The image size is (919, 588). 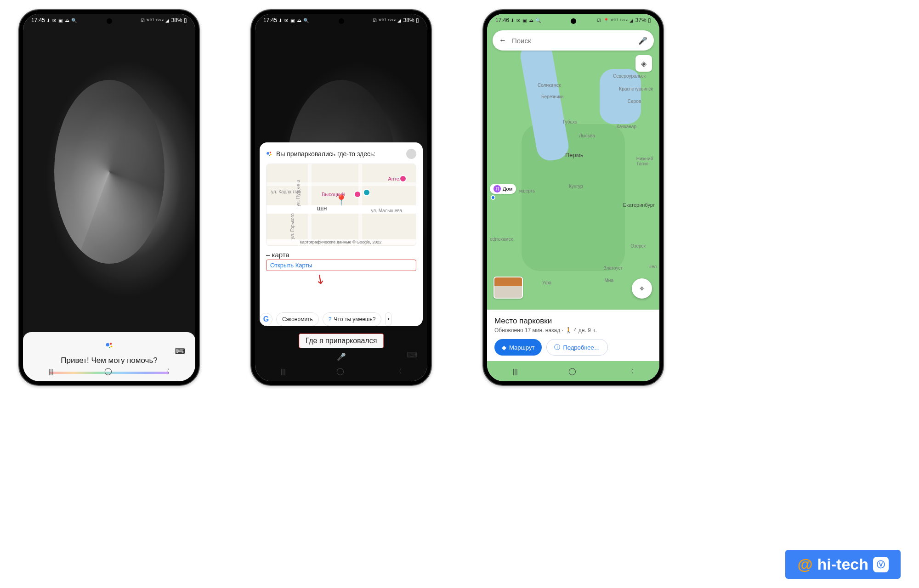 I want to click on city-label: Нижний Тагил, so click(x=645, y=161).